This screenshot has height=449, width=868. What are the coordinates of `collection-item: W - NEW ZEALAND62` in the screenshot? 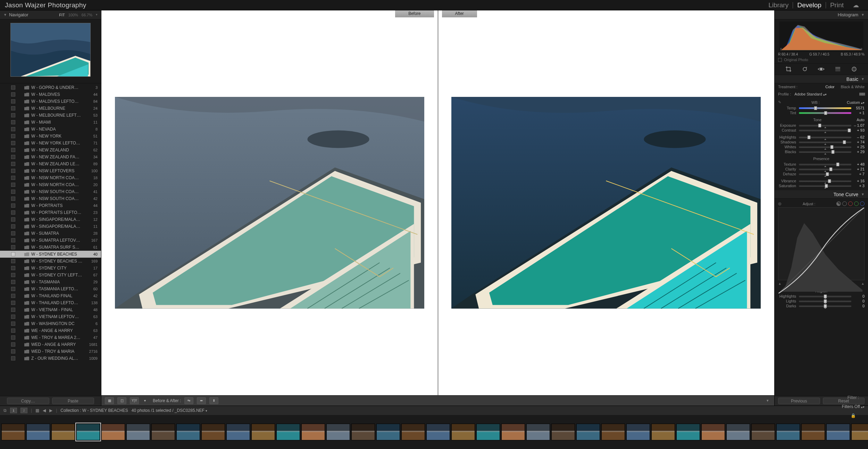 It's located at (51, 150).